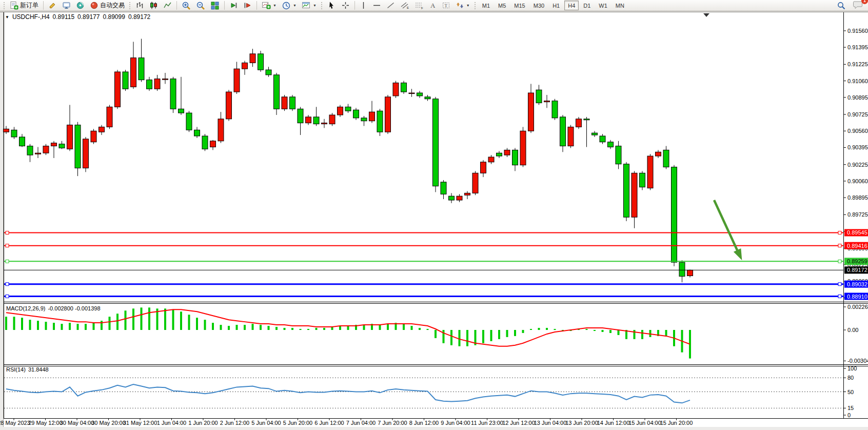 This screenshot has width=868, height=430. I want to click on notification-badge: 1, so click(865, 2).